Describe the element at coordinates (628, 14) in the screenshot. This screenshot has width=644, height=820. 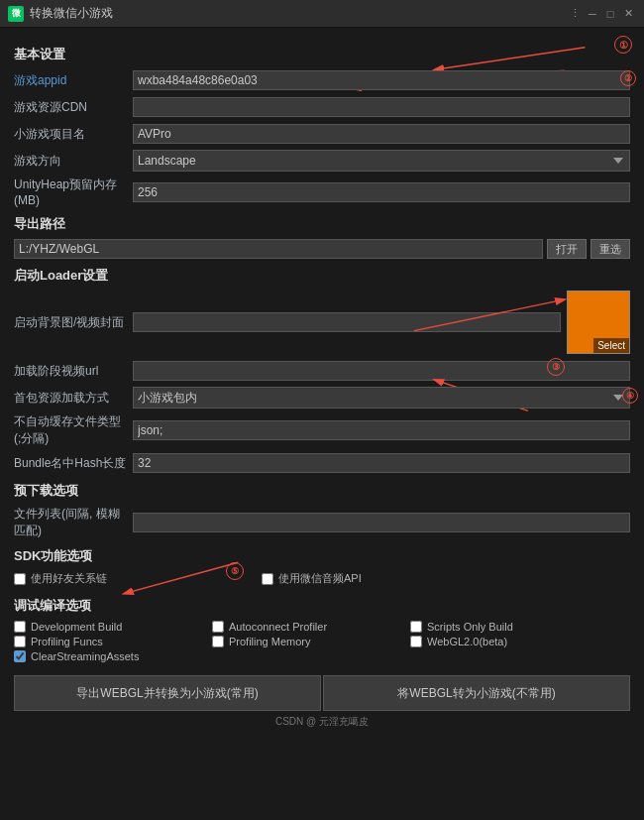
I see `close-btn: ✕` at that location.